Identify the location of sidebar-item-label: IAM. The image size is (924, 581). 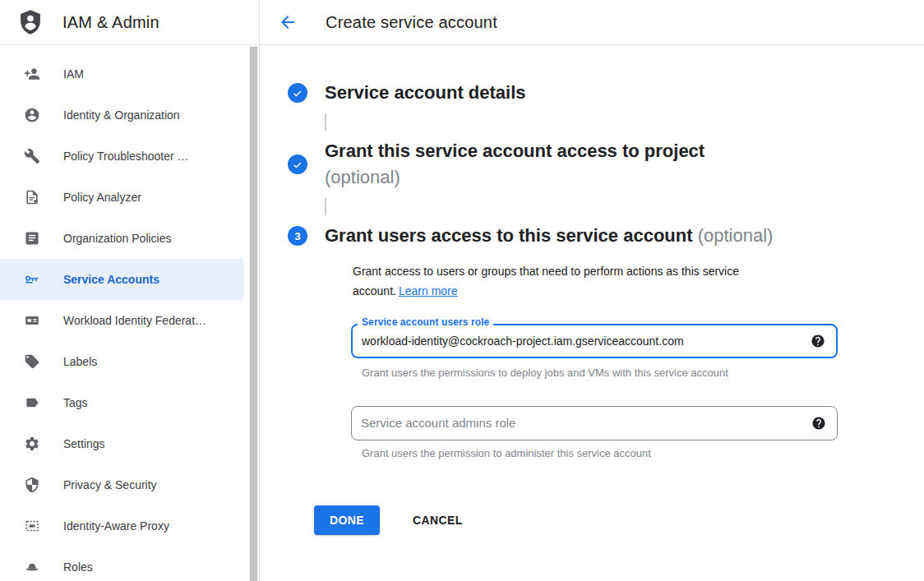
(74, 74).